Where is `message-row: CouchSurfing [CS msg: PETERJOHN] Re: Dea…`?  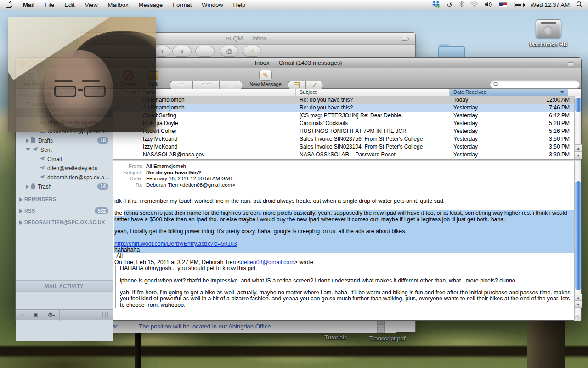
message-row: CouchSurfing [CS msg: PETERJOHN] Re: Dea… is located at coordinates (344, 116).